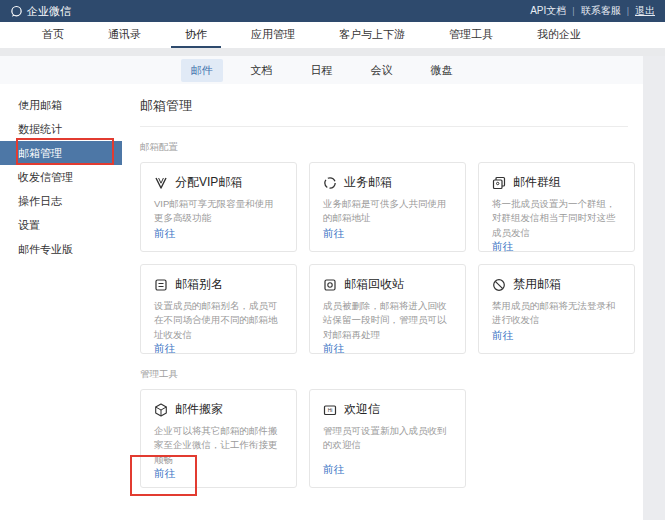 The height and width of the screenshot is (520, 665). I want to click on card-desc: 业务邮箱是可供多人共同使用的邮箱地址, so click(388, 212).